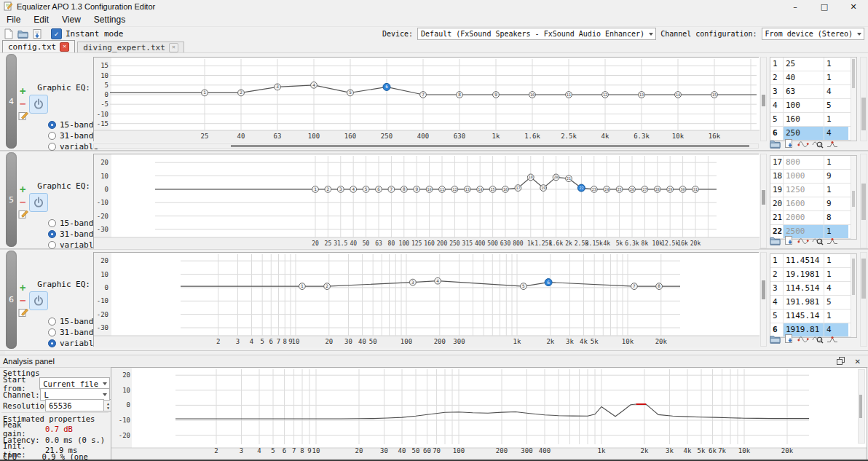  What do you see at coordinates (493, 189) in the screenshot?
I see `svg-text: 15` at bounding box center [493, 189].